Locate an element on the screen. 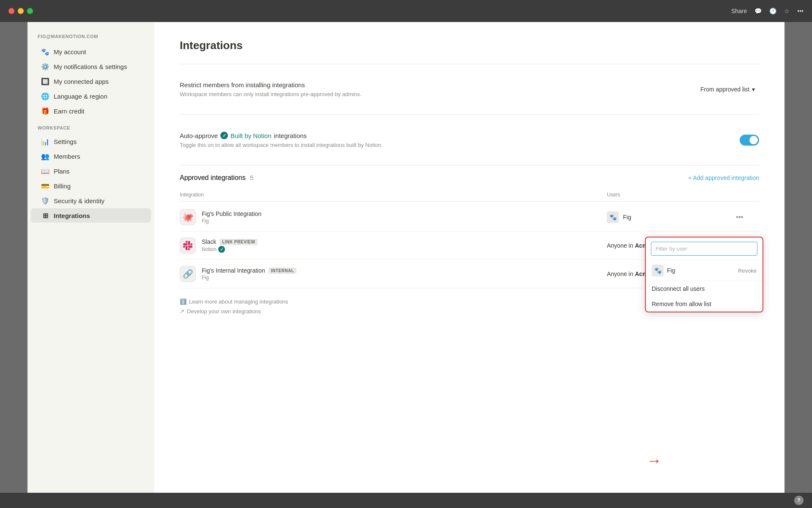  workspace-section-label: WORKSPACE is located at coordinates (91, 126).